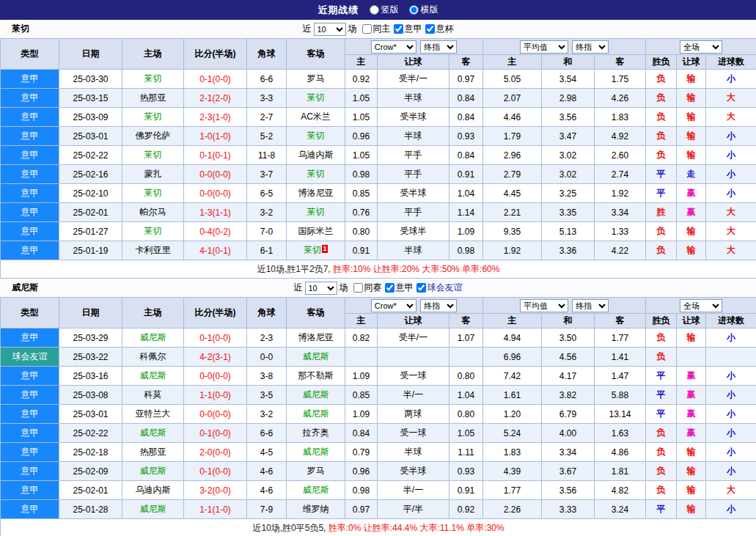 The width and height of the screenshot is (756, 536). Describe the element at coordinates (414, 376) in the screenshot. I see `odds-line-cell: 受一球` at that location.